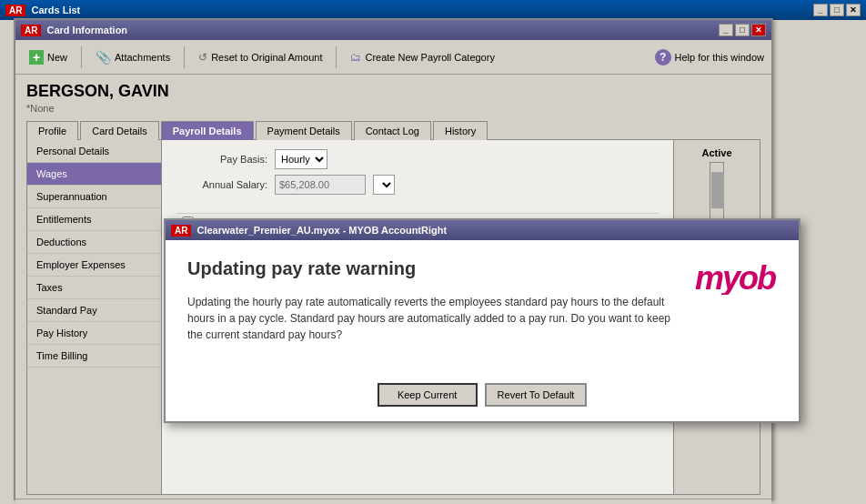 The height and width of the screenshot is (504, 866). Describe the element at coordinates (322, 230) in the screenshot. I see `dialog-app-title: Clearwater_Premier_AU.myox - MYOB Accoun…` at that location.